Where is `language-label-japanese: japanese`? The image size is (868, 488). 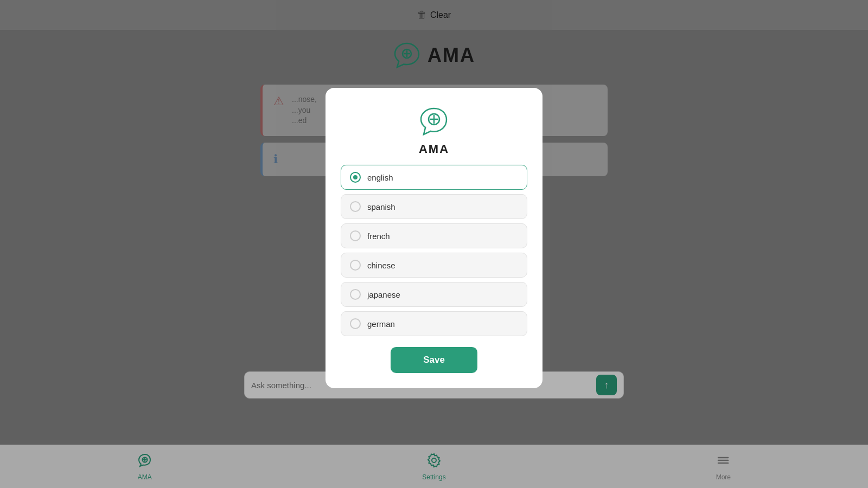 language-label-japanese: japanese is located at coordinates (384, 294).